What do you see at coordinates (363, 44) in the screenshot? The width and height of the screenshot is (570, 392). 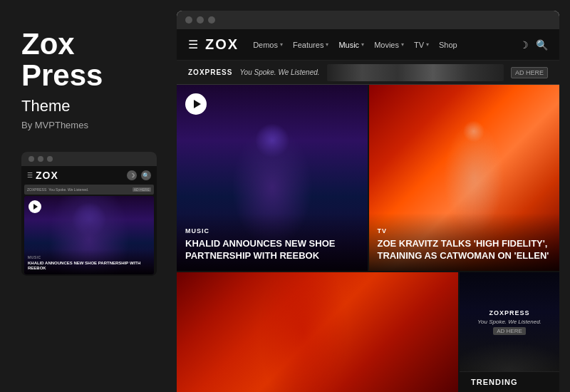 I see `music-chevron: ▾` at bounding box center [363, 44].